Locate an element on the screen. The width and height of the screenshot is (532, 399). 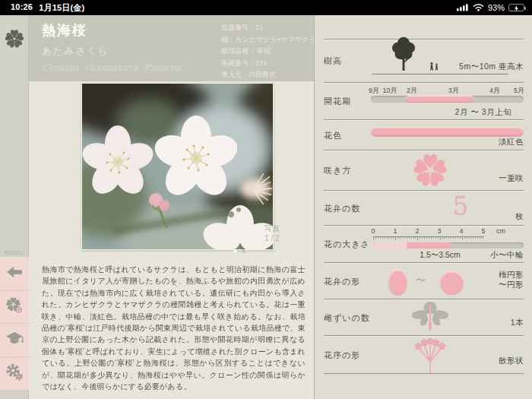
umbel-icon is located at coordinates (430, 358).